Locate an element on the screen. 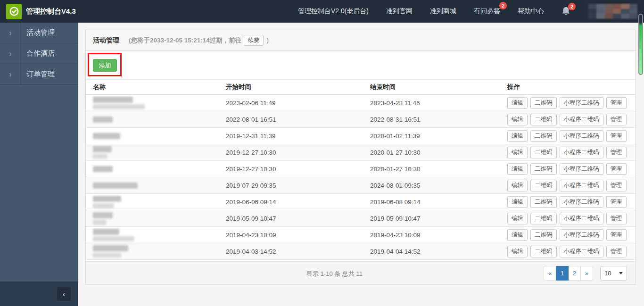 The width and height of the screenshot is (644, 306). user-account-redacted is located at coordinates (613, 11).